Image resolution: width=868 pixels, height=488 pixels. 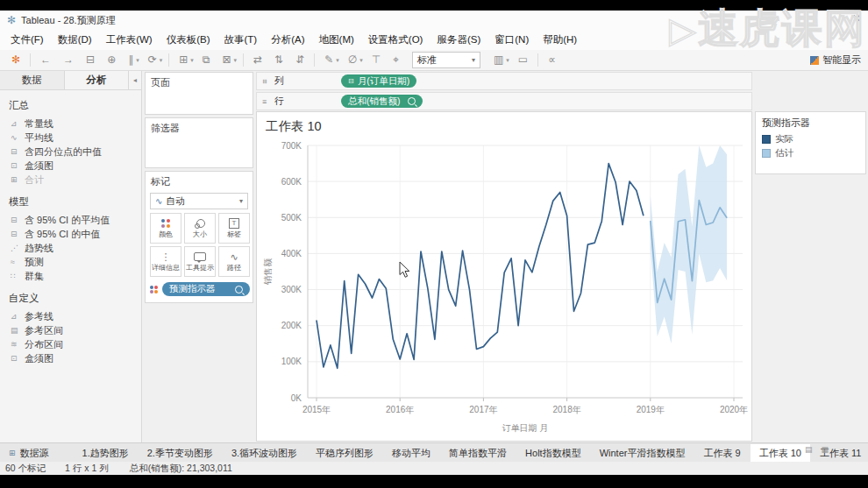 What do you see at coordinates (70, 358) in the screenshot?
I see `analytics-item-box-plot-custom: ⊡盒须图` at bounding box center [70, 358].